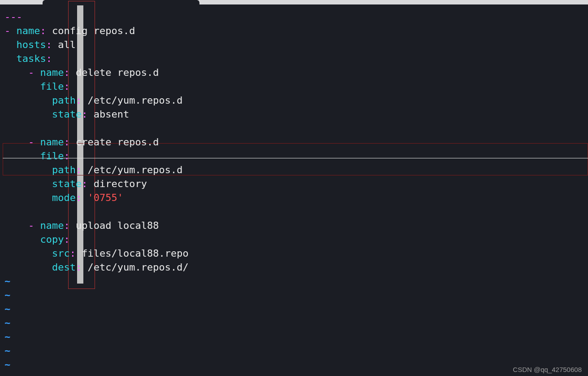  What do you see at coordinates (117, 142) in the screenshot?
I see `task2-name: create repos.d` at bounding box center [117, 142].